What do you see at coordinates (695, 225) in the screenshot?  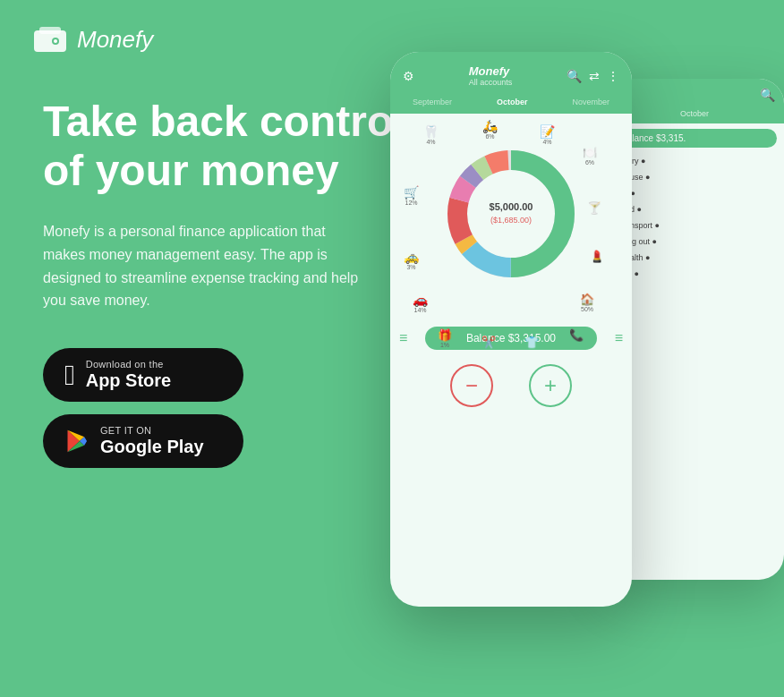 I see `list-item: ansport ●` at bounding box center [695, 225].